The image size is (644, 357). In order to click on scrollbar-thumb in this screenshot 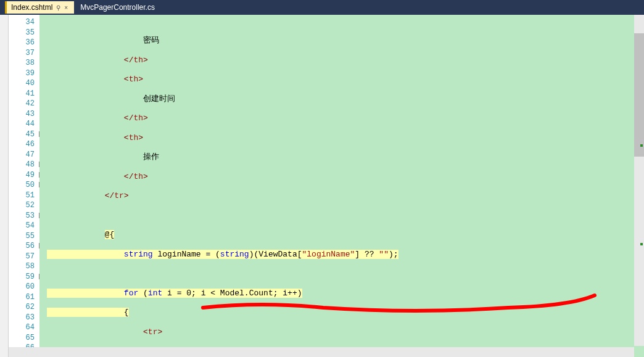, I will do `click(639, 95)`.